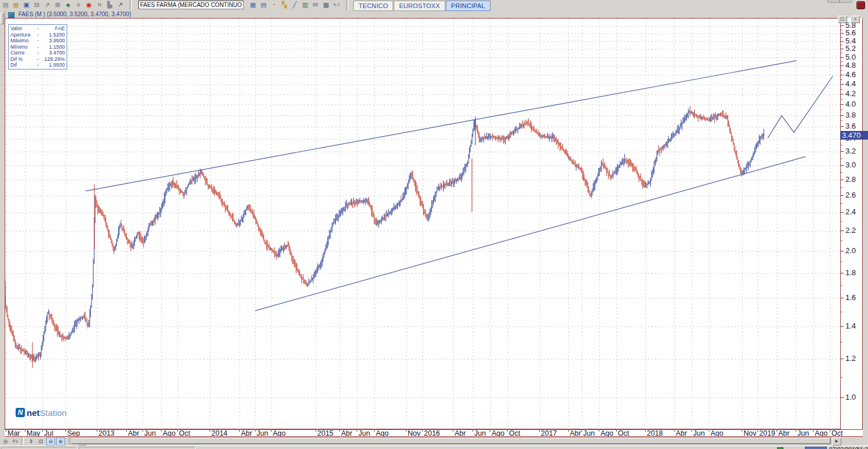 Image resolution: width=868 pixels, height=449 pixels. What do you see at coordinates (27, 5) in the screenshot?
I see `save-icon: ▣` at bounding box center [27, 5].